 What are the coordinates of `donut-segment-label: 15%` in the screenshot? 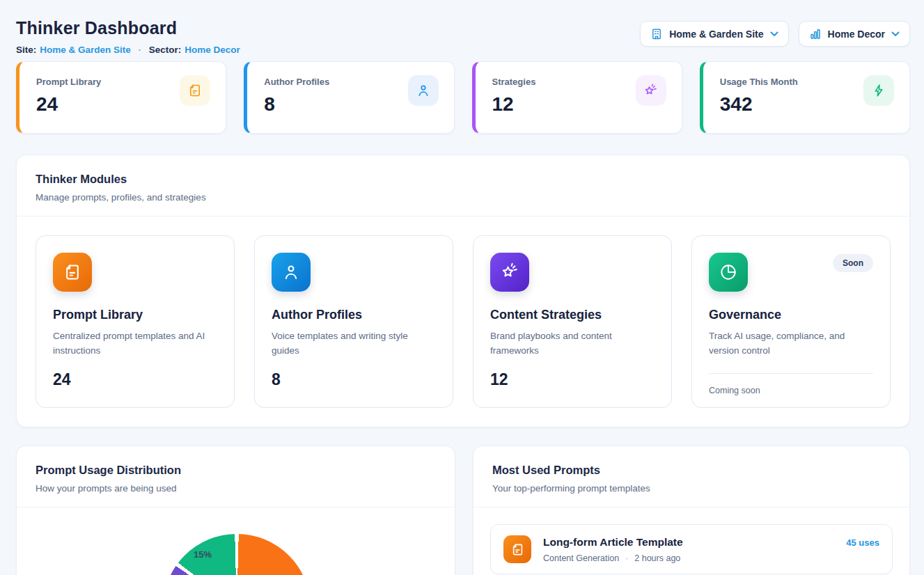 It's located at (203, 554).